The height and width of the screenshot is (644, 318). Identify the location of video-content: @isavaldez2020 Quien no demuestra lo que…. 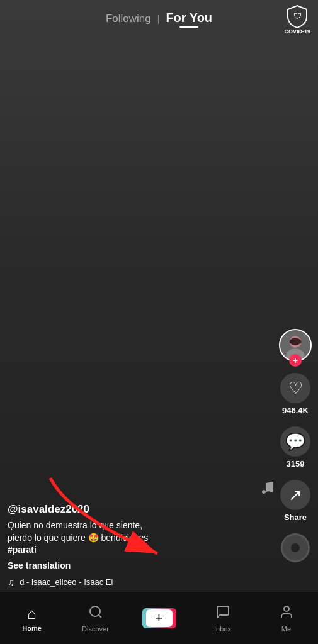
(137, 545).